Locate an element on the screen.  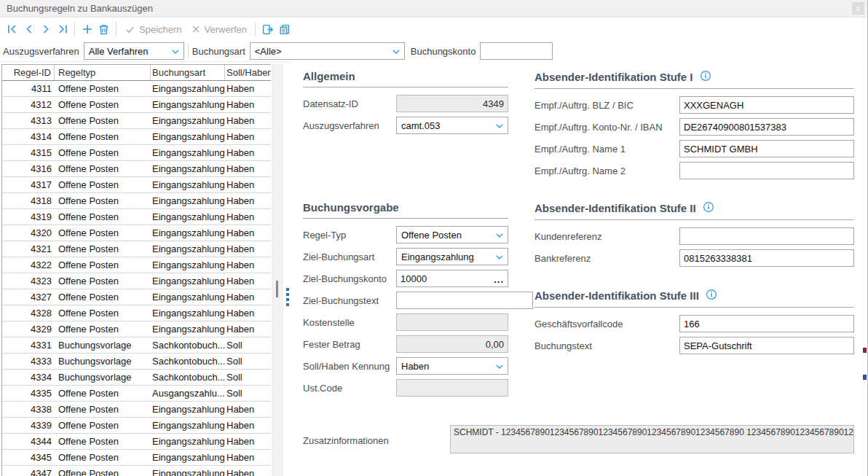
table-row: 4321Offene PostenEingangszahlungHaben is located at coordinates (137, 249).